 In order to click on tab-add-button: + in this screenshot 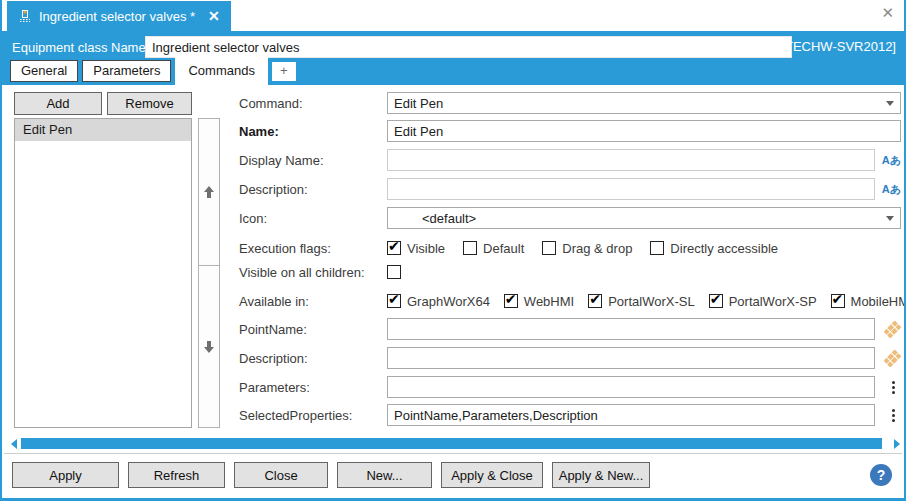, I will do `click(284, 72)`.